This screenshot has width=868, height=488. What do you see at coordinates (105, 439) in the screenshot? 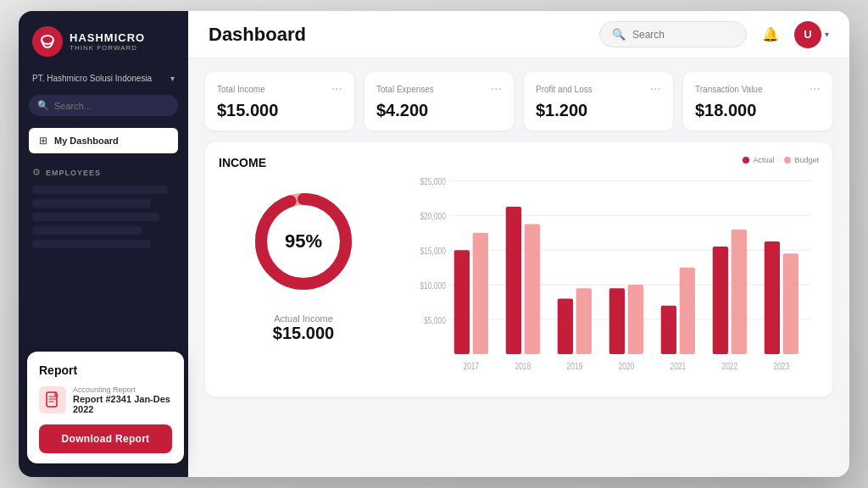
I see `download-report-button: Download Report` at bounding box center [105, 439].